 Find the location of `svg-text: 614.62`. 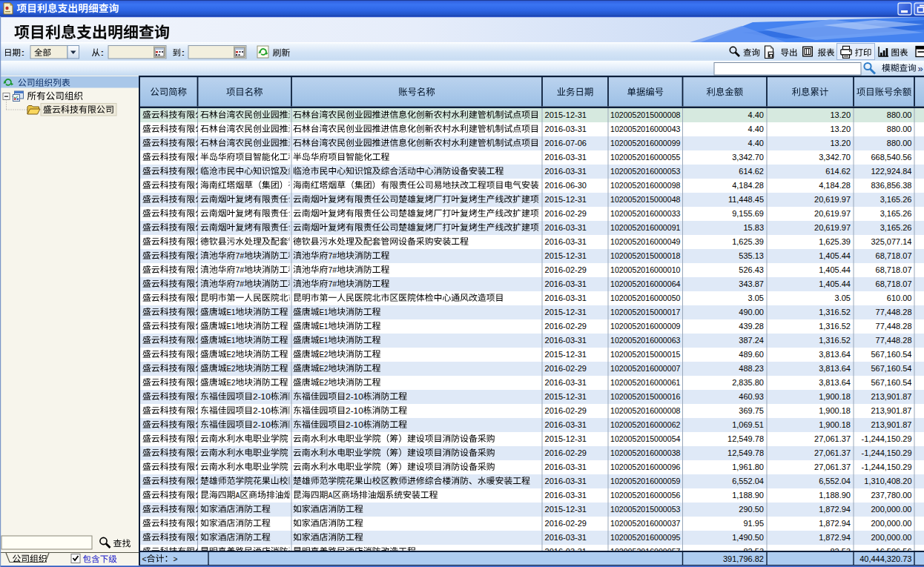

svg-text: 614.62 is located at coordinates (751, 171).